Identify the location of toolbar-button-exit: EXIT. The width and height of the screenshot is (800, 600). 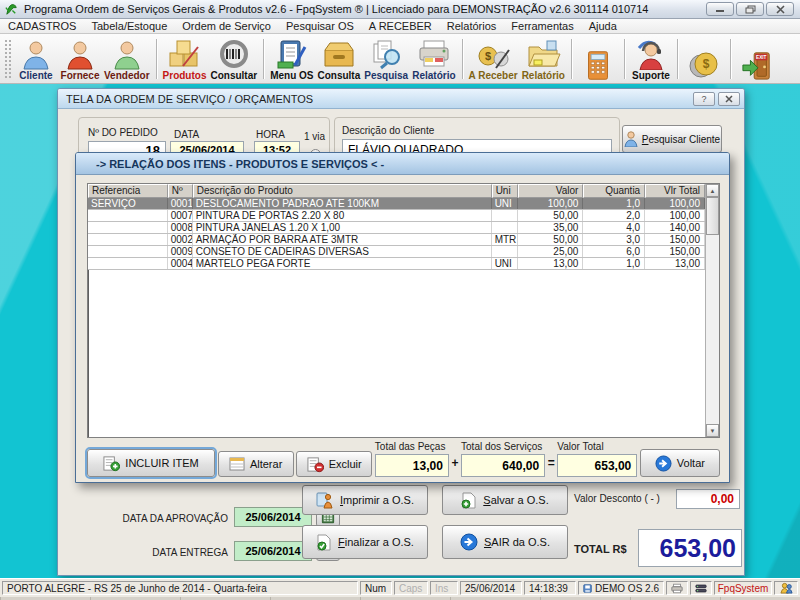
(757, 59).